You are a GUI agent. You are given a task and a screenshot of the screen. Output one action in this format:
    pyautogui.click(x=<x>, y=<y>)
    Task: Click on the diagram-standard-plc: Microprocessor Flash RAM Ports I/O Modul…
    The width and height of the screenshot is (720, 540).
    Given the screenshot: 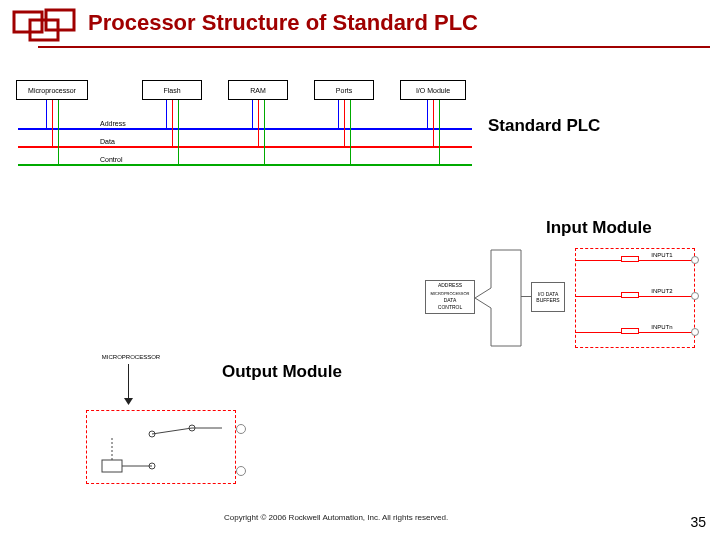 What is the action you would take?
    pyautogui.click(x=251, y=130)
    